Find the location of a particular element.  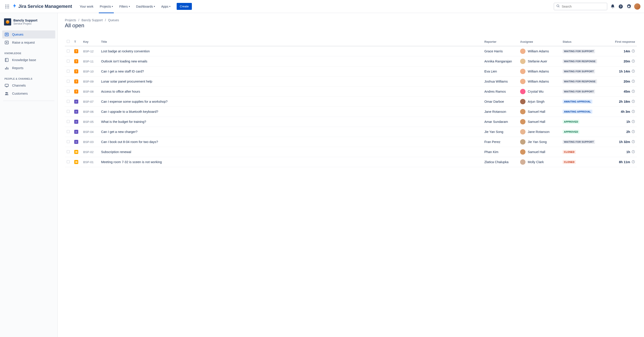

issue-key: BSP-05 is located at coordinates (90, 122).